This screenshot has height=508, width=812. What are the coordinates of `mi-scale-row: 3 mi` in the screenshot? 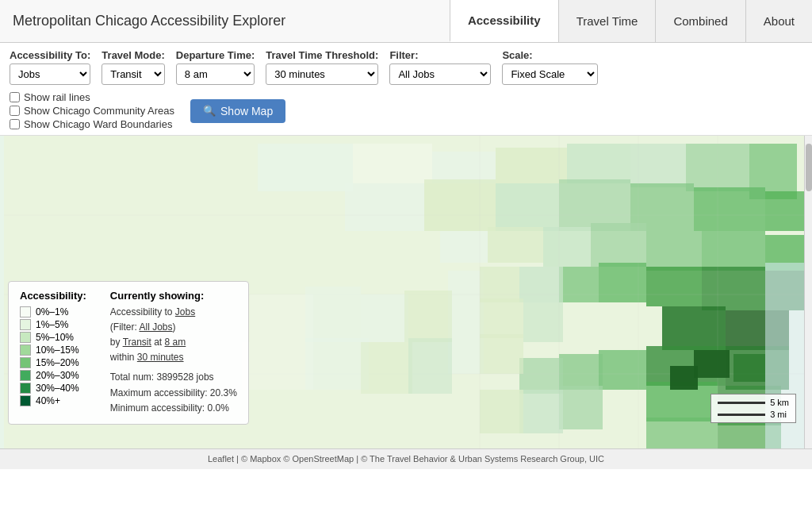 It's located at (753, 414).